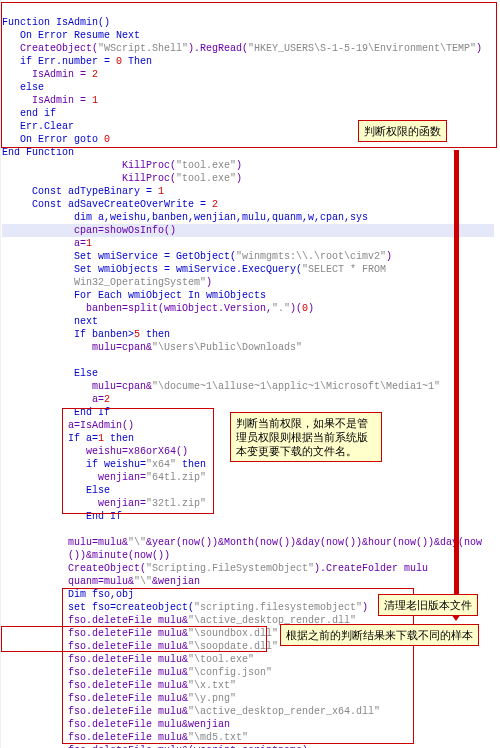 The image size is (500, 748). Describe the element at coordinates (56, 400) in the screenshot. I see `line: a=2` at that location.